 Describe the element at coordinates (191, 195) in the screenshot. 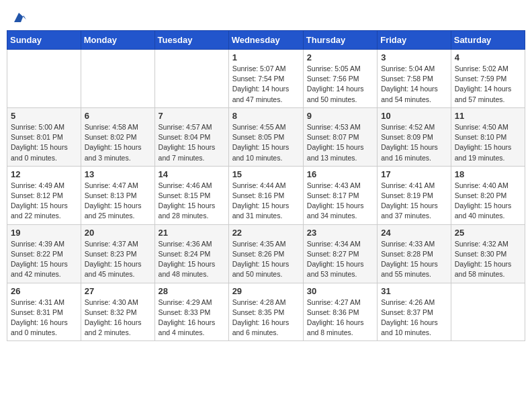

I see `day-cell: 14Sunrise: 4:46 AMSunset: 8:15 PMDayligh…` at that location.